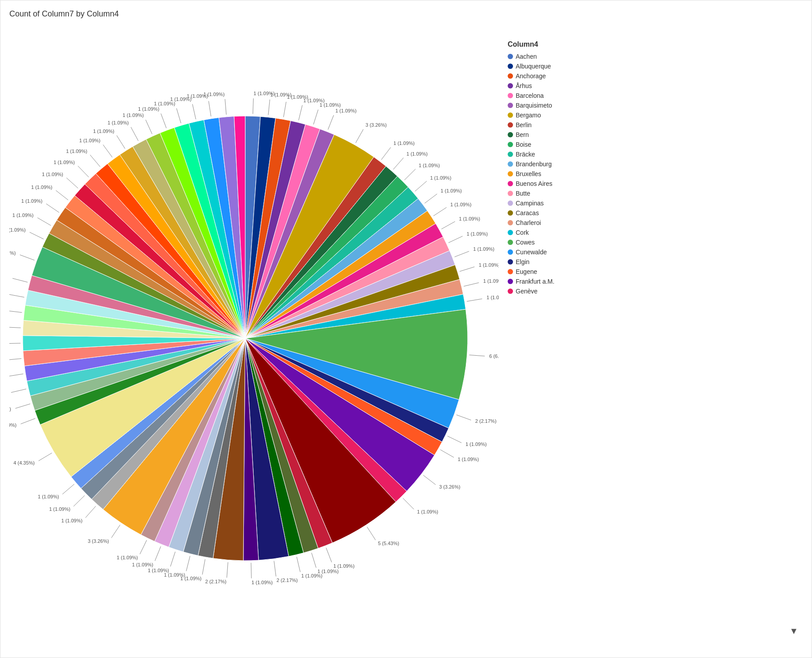 The height and width of the screenshot is (658, 812). What do you see at coordinates (526, 56) in the screenshot?
I see `legend-item-label: Aachen` at bounding box center [526, 56].